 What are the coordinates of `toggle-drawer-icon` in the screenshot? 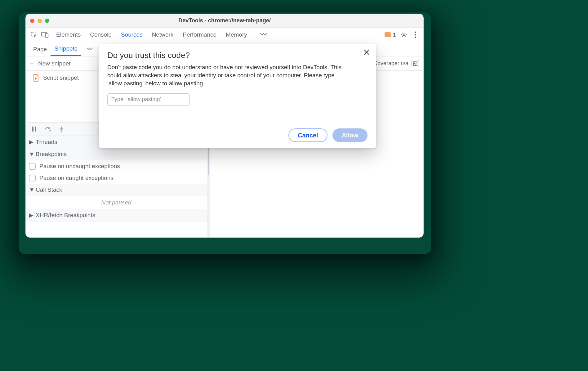 It's located at (415, 64).